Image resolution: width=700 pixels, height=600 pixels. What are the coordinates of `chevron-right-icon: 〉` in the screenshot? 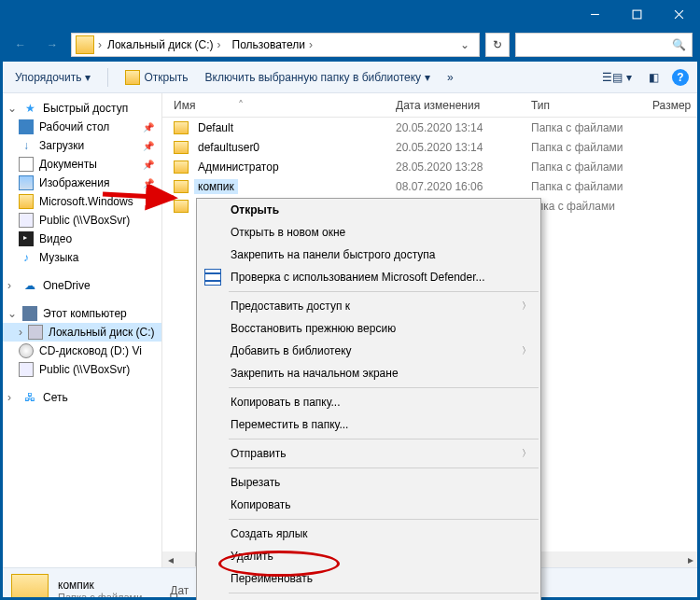 It's located at (526, 306).